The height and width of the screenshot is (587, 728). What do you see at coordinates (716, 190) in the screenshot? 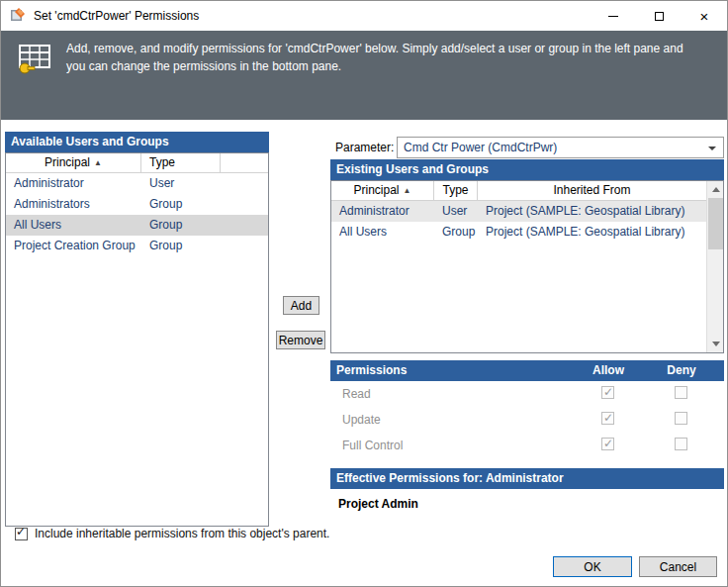
I see `scroll-up-icon` at bounding box center [716, 190].